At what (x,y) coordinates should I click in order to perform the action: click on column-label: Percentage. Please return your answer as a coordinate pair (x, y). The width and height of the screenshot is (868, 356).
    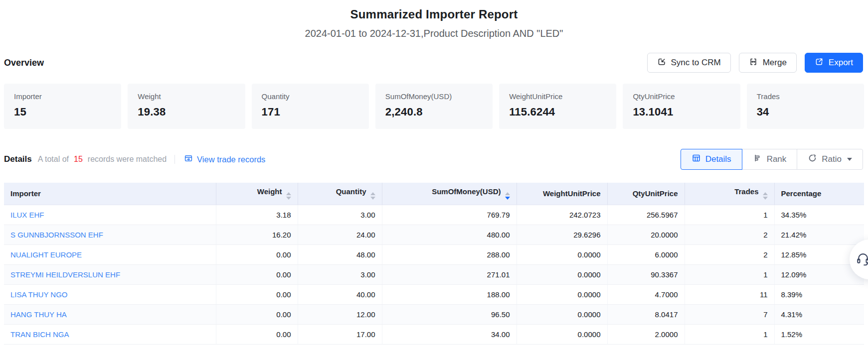
    Looking at the image, I should click on (802, 193).